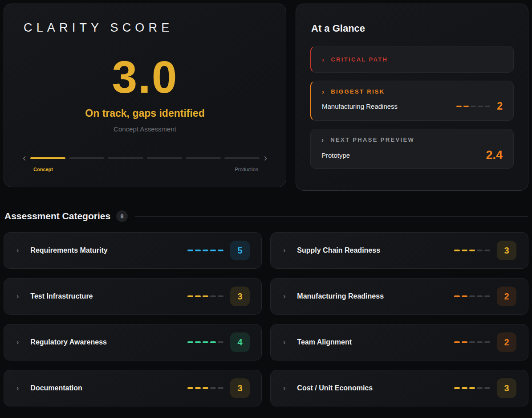  I want to click on clarity-score-status: On track, gaps identified, so click(145, 113).